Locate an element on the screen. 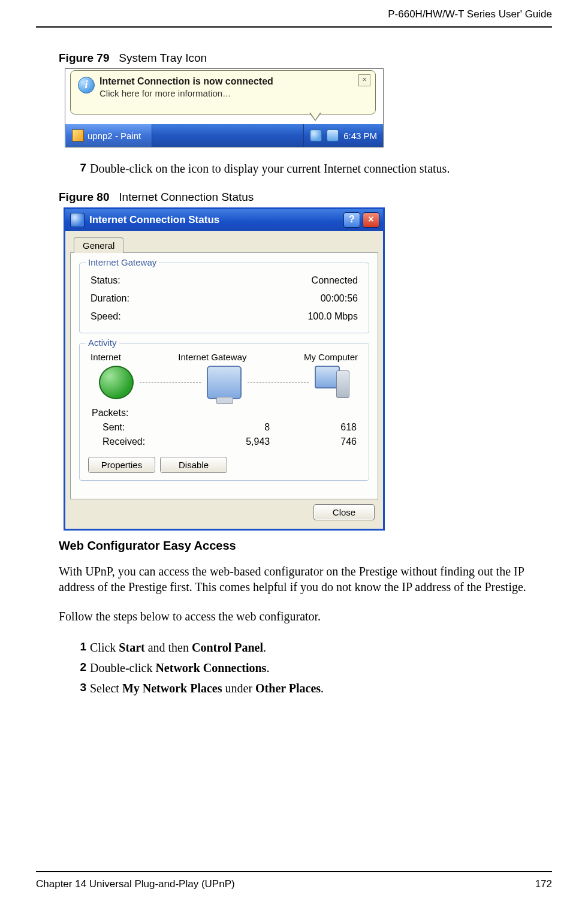 Image resolution: width=588 pixels, height=901 pixels. dialog-titlebar: Internet Connection Status ? × is located at coordinates (224, 220).